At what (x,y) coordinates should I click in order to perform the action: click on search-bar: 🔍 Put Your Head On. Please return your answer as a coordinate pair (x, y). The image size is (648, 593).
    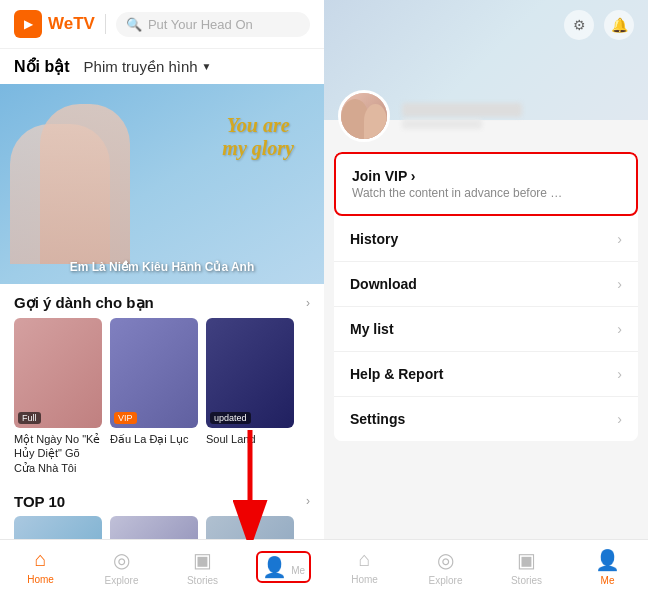
    Looking at the image, I should click on (213, 24).